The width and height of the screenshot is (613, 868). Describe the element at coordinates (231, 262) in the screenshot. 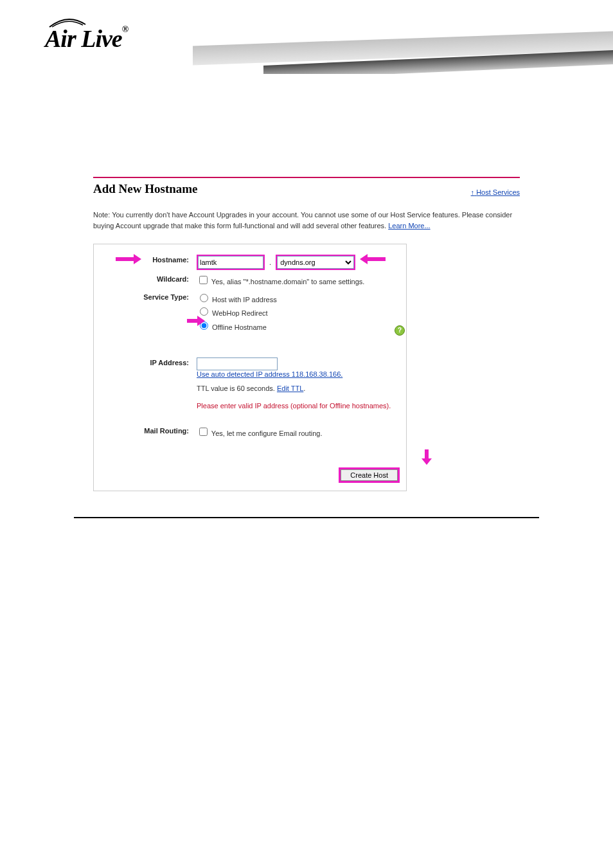

I see `hostname-highlight` at that location.